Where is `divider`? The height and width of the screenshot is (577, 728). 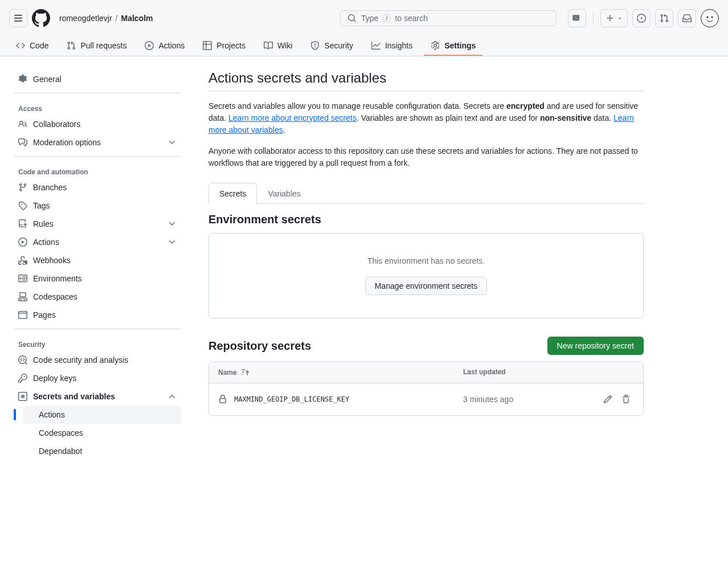
divider is located at coordinates (594, 18).